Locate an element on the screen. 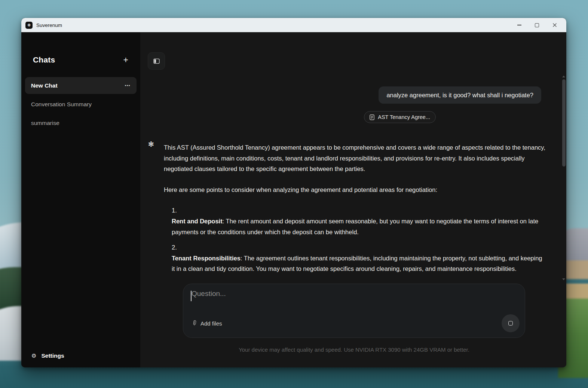  add-files-button: Add files is located at coordinates (207, 323).